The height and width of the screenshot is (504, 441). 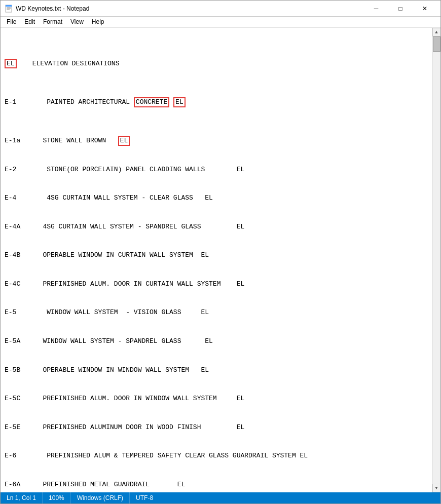 What do you see at coordinates (216, 341) in the screenshot?
I see `list-item: E-5A WINDOW WALL SYSTEM - SPANDREL GLASS…` at bounding box center [216, 341].